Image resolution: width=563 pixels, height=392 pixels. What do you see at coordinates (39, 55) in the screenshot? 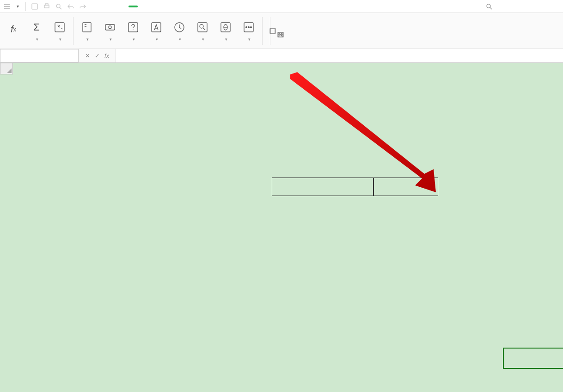
I see `name-box-input` at bounding box center [39, 55].